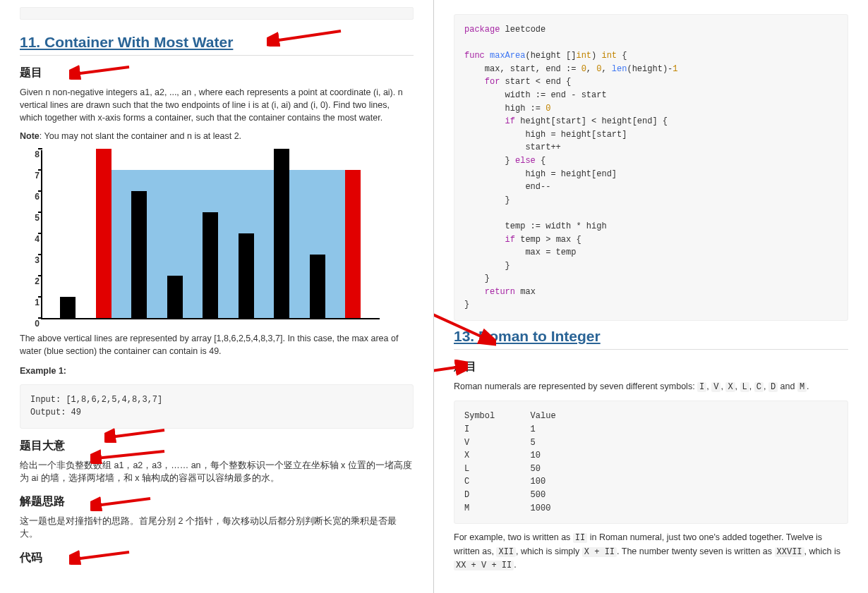 This screenshot has width=868, height=593. What do you see at coordinates (217, 13) in the screenshot?
I see `prev-block-footer` at bounding box center [217, 13].